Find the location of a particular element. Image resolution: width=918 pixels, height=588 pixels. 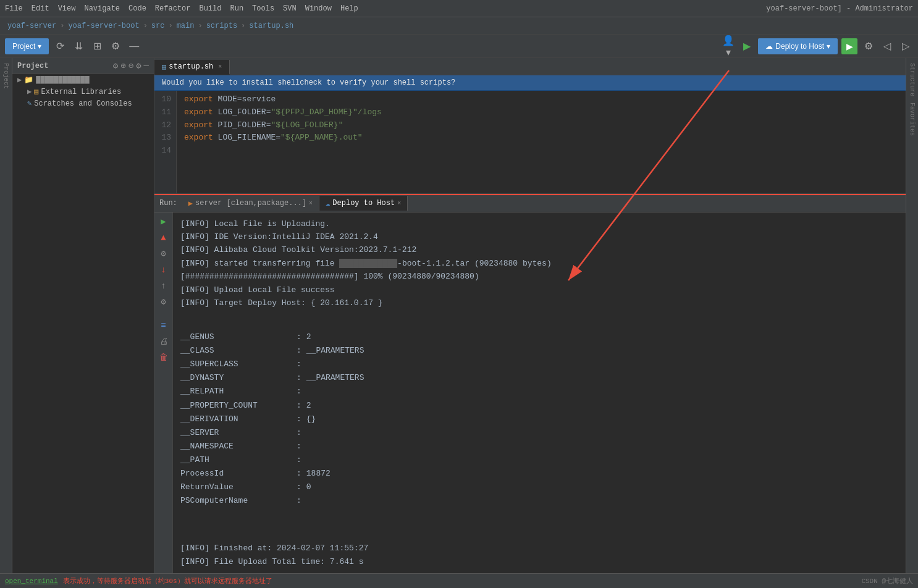

param-returnval: ReturnValue : 0 is located at coordinates (539, 487).